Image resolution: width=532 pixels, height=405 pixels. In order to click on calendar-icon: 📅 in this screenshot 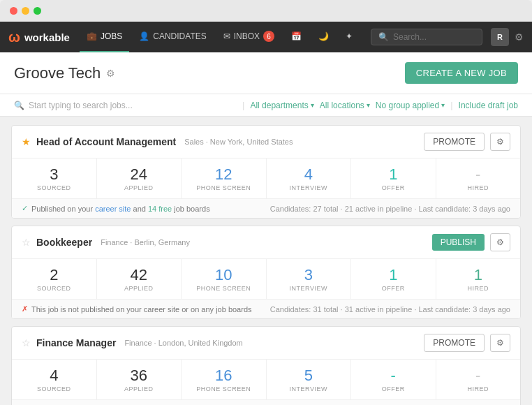, I will do `click(296, 36)`.